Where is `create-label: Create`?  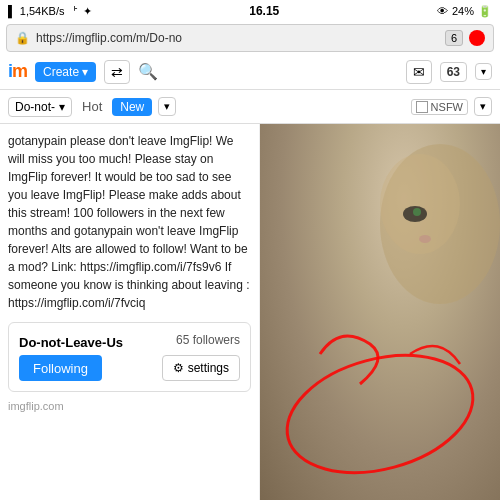 create-label: Create is located at coordinates (61, 72).